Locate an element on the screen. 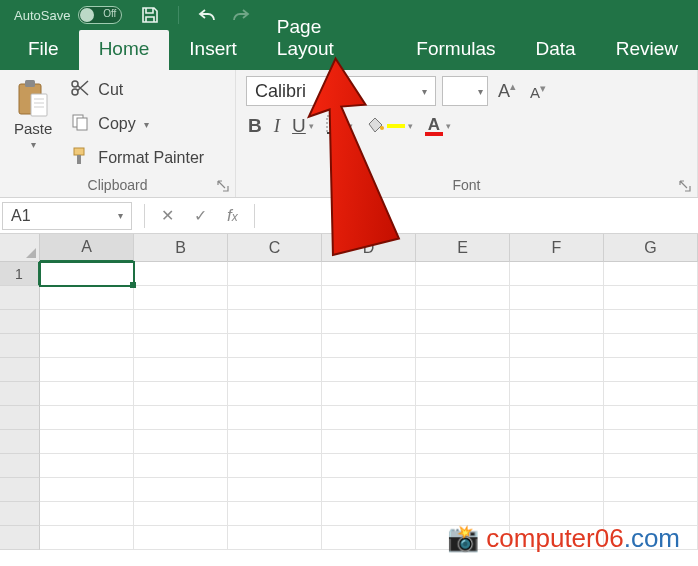 This screenshot has width=698, height=566. tab-page-layout: Page Layout is located at coordinates (327, 39).